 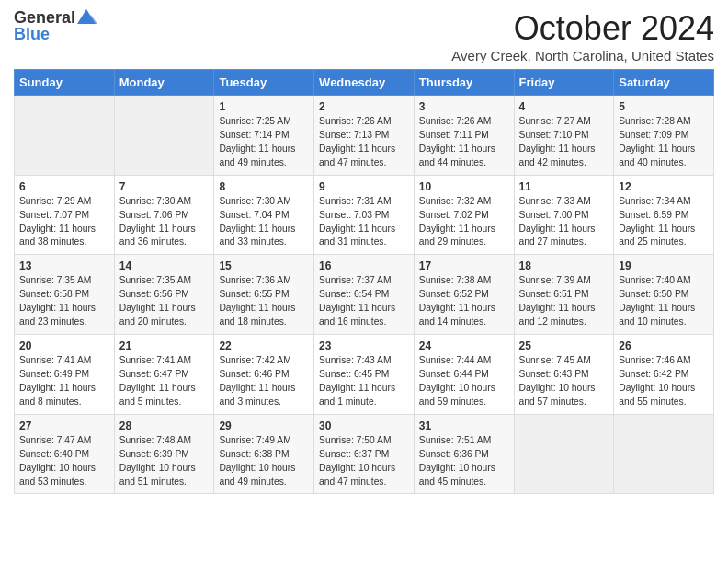 What do you see at coordinates (64, 266) in the screenshot?
I see `day-number: 13` at bounding box center [64, 266].